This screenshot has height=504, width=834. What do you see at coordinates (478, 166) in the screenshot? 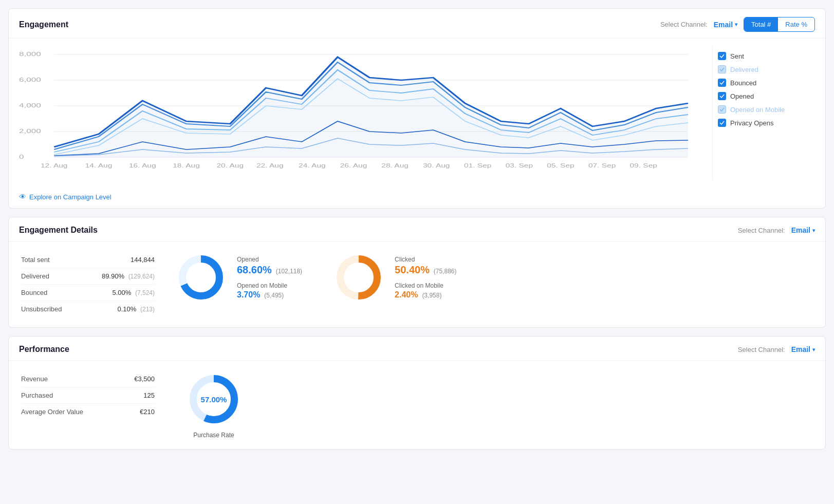
I see `svg-text: 01. Sep` at bounding box center [478, 166].